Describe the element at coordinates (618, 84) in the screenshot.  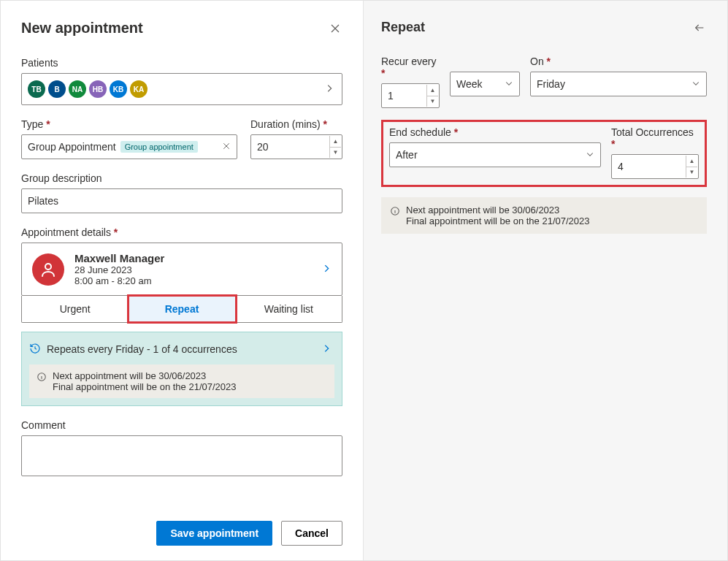
I see `on-day-select: Friday` at that location.